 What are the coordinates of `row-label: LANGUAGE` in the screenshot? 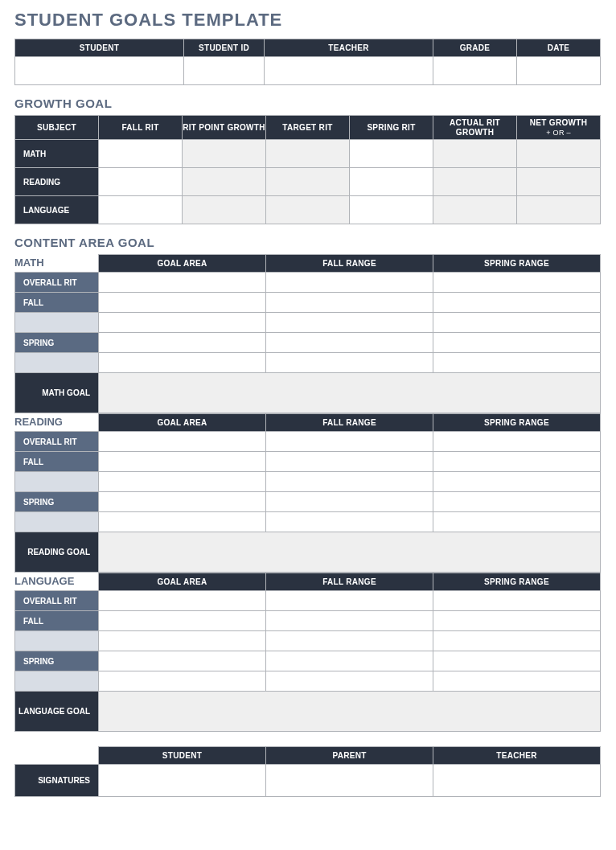 It's located at (57, 211).